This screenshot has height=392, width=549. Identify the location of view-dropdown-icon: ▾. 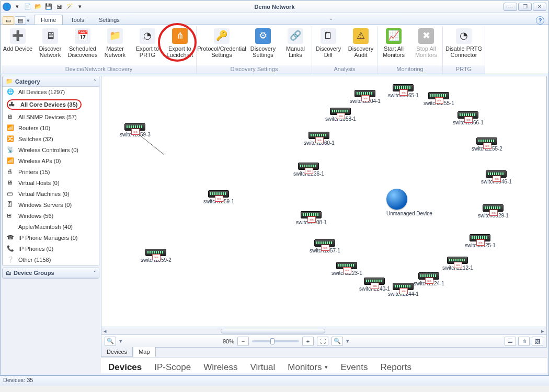
(28, 21).